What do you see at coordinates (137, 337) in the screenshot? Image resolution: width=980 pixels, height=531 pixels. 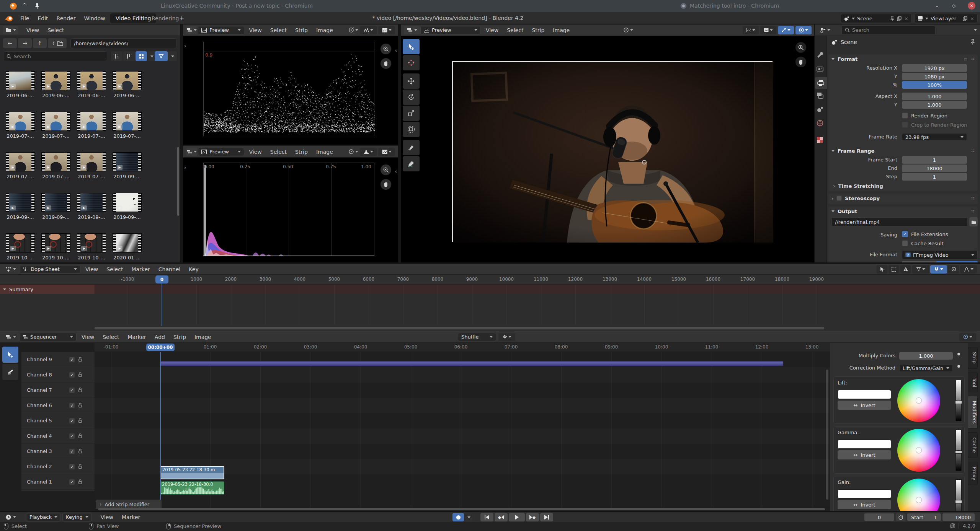 I see `sequencer-menu: Marker` at bounding box center [137, 337].